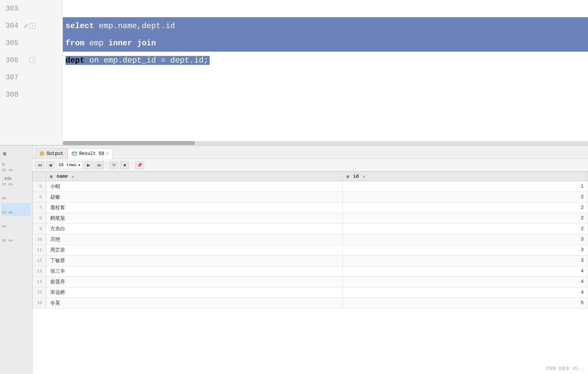 This screenshot has height=374, width=588. I want to click on tab-output: O Output, so click(51, 153).